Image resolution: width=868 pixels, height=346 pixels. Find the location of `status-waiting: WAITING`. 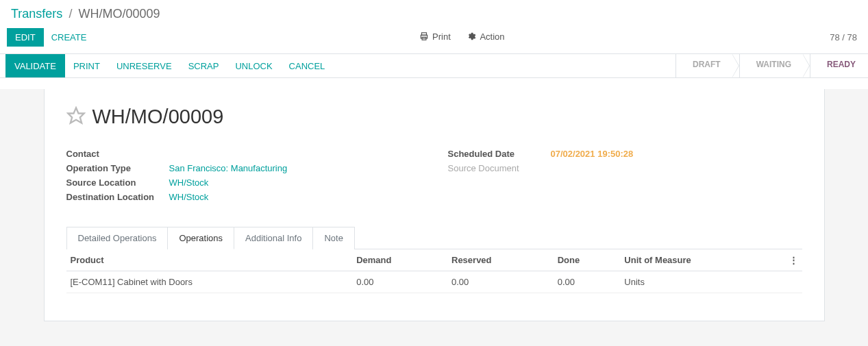

status-waiting: WAITING is located at coordinates (771, 66).